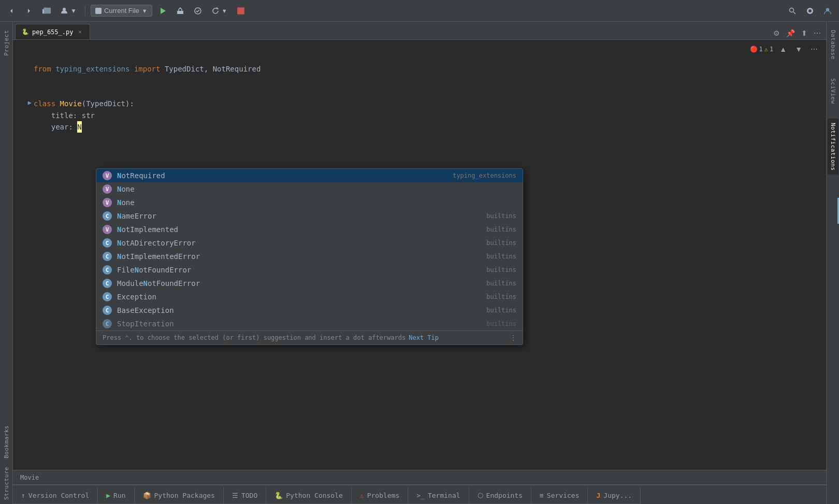 The image size is (839, 504). What do you see at coordinates (799, 49) in the screenshot?
I see `error-nav-down: ▼` at bounding box center [799, 49].